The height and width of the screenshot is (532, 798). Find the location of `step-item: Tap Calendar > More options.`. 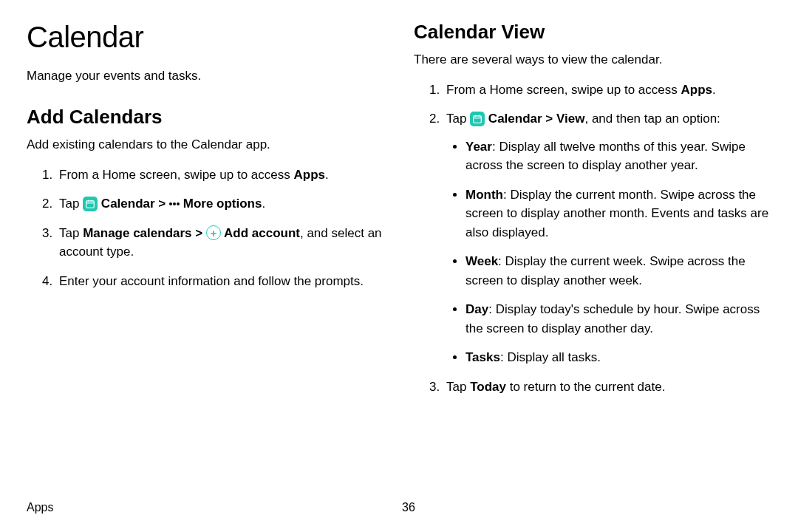

step-item: Tap Calendar > More options. is located at coordinates (220, 204).